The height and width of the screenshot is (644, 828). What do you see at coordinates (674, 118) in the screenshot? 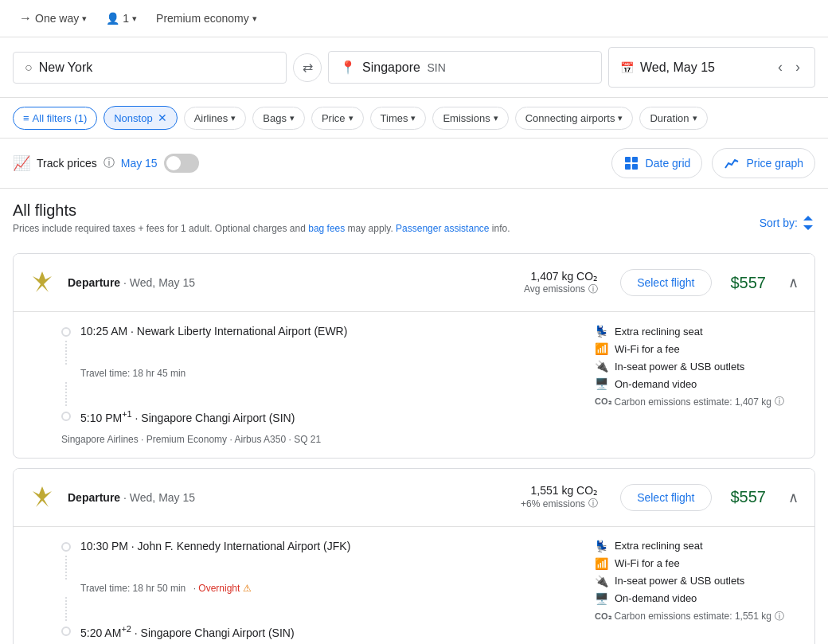
I see `duration-filter-button: Duration ▾` at bounding box center [674, 118].